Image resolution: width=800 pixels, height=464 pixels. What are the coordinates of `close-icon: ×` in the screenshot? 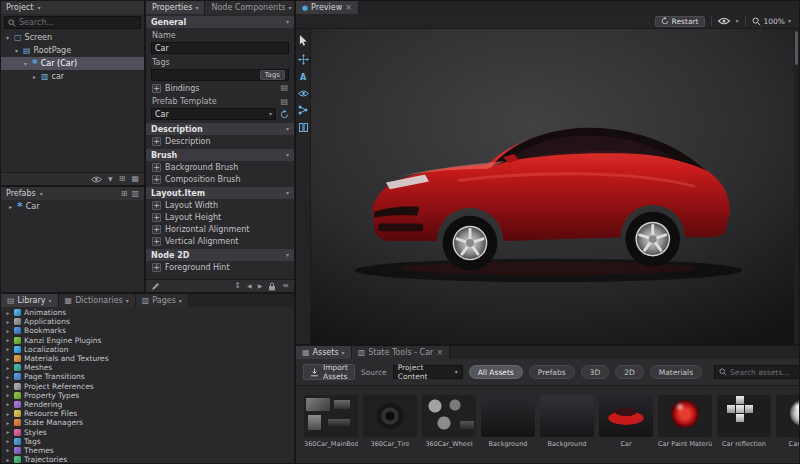 It's located at (348, 8).